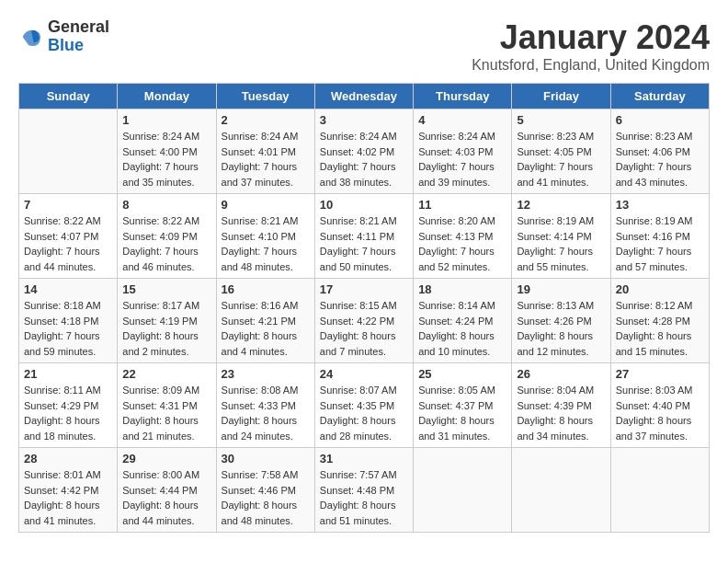  What do you see at coordinates (166, 498) in the screenshot?
I see `day-info: Sunrise: 8:00 AM Sunset: 4:44 PM Dayligh…` at bounding box center [166, 498].